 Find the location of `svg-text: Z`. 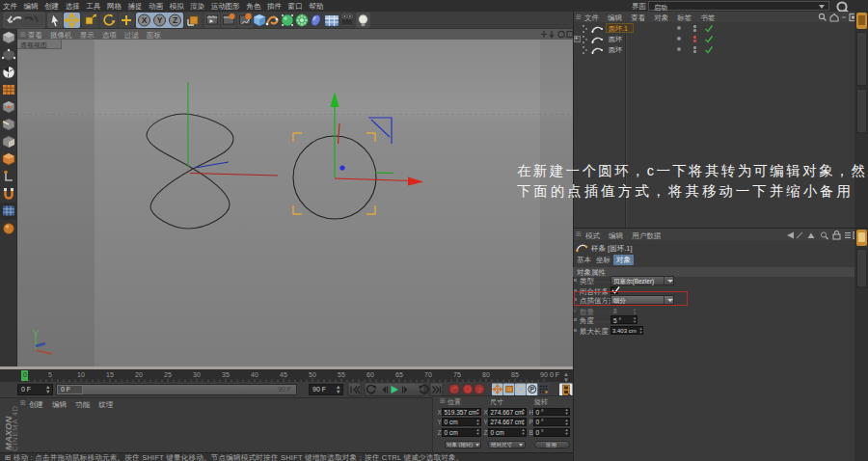

svg-text: Z is located at coordinates (176, 20).